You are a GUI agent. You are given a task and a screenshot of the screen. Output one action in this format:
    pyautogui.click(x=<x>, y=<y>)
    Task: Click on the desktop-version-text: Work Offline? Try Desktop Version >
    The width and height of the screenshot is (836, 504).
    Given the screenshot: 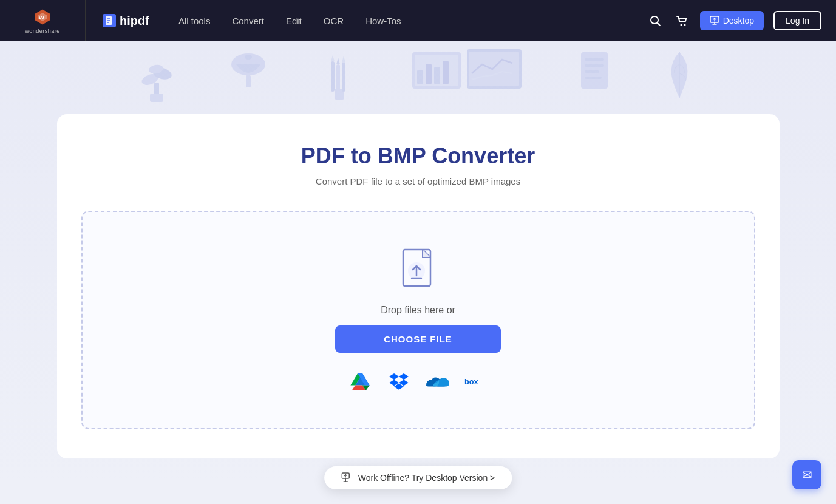 What is the action you would take?
    pyautogui.click(x=427, y=478)
    